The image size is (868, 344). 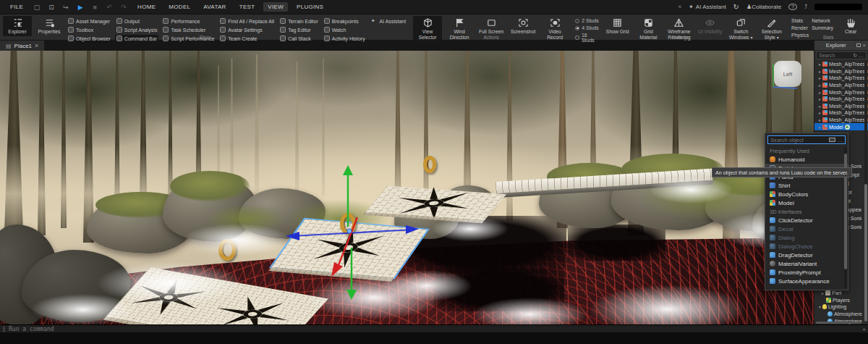 What do you see at coordinates (841, 314) in the screenshot?
I see `tree-row-atmosphere: Atmosphere` at bounding box center [841, 314].